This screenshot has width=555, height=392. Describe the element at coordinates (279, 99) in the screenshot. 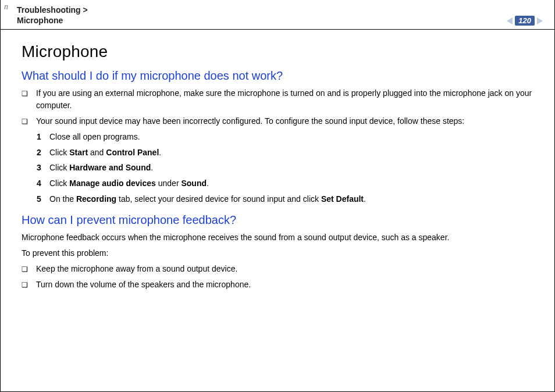

I see `list-item: If you are using an external microphone,…` at that location.